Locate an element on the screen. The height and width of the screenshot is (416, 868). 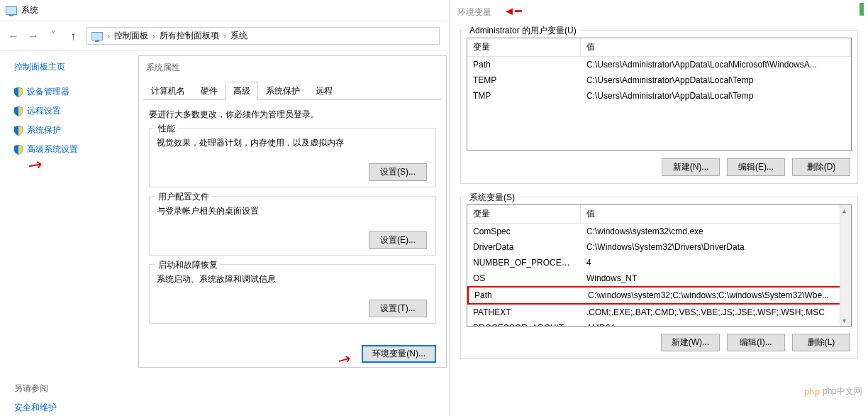
user-variables-table: 变量 值 PathC:\Users\Administrator\AppData\… is located at coordinates (660, 94).